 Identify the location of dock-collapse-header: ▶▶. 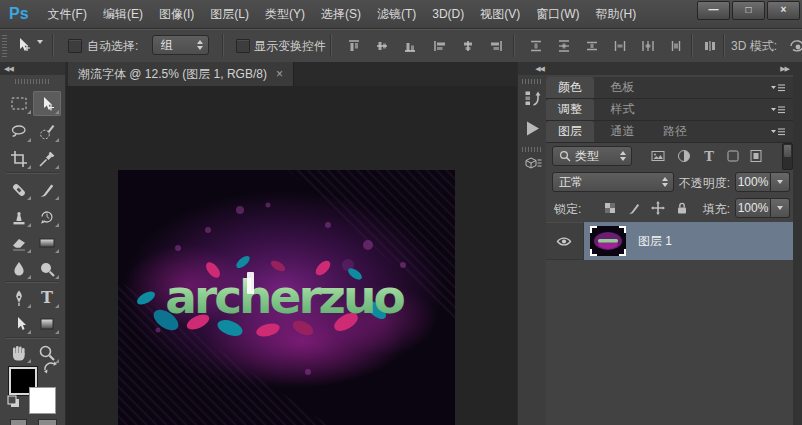
(670, 68).